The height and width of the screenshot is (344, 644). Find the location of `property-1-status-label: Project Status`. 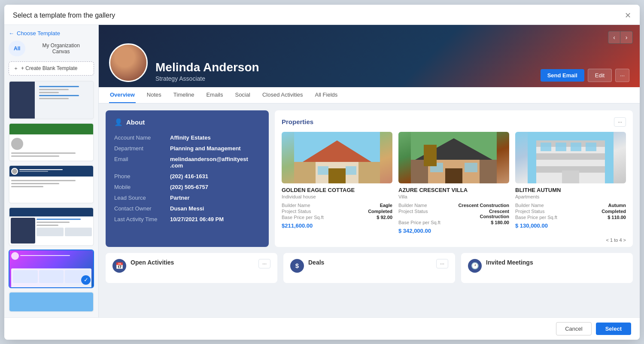

property-1-status-label: Project Status is located at coordinates (296, 211).